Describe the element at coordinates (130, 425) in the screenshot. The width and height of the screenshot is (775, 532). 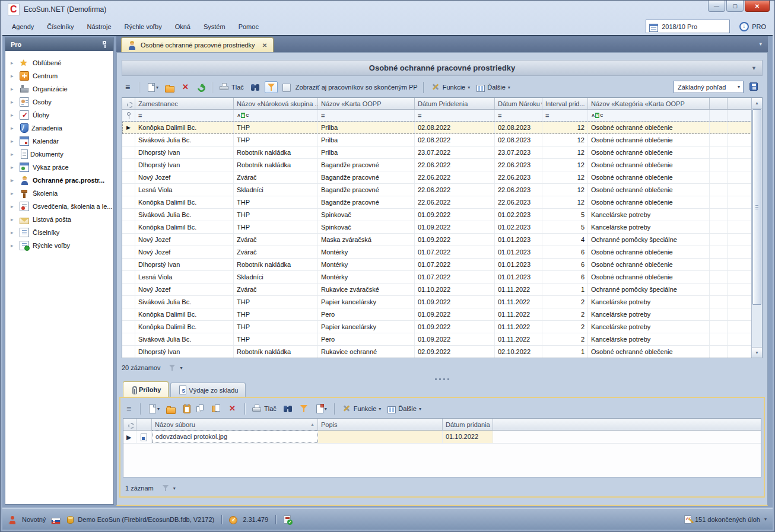
I see `attach-header-gear-cell` at that location.